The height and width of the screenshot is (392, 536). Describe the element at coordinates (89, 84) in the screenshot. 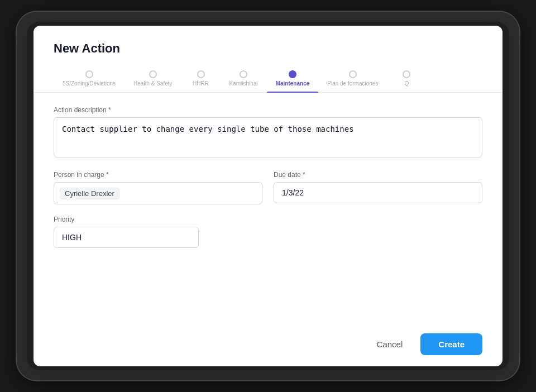

I see `tab-label-5s: 5S/Zoning/Deviations` at that location.